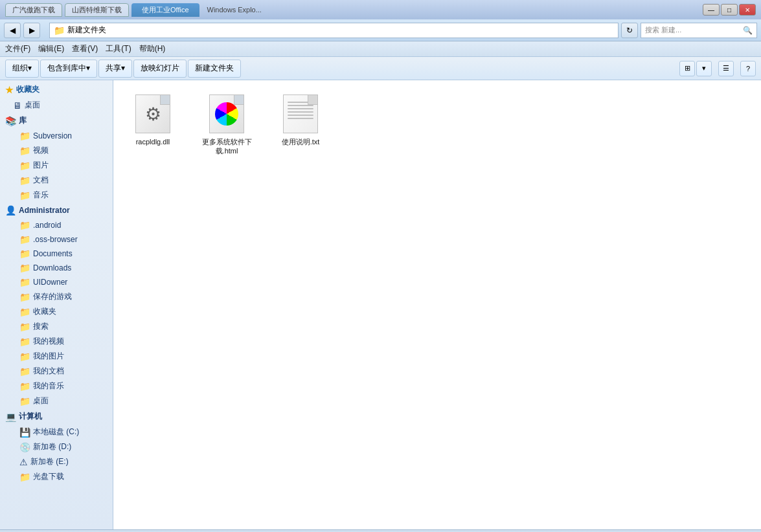 The height and width of the screenshot is (532, 761). Describe the element at coordinates (12, 30) in the screenshot. I see `back-button: ◀` at that location.